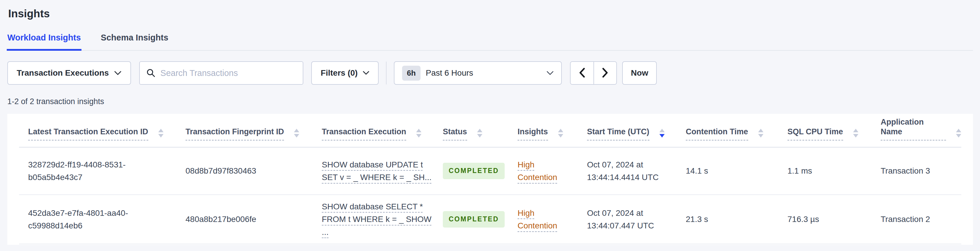 This screenshot has height=251, width=980. Describe the element at coordinates (605, 73) in the screenshot. I see `chevron-right-icon` at that location.